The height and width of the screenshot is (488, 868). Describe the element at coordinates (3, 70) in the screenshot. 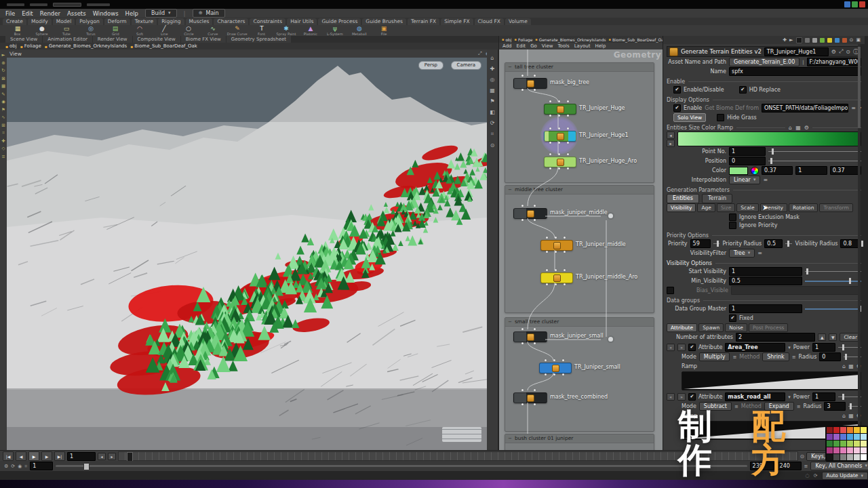

I see `viewport-tool-icon: ↻` at that location.